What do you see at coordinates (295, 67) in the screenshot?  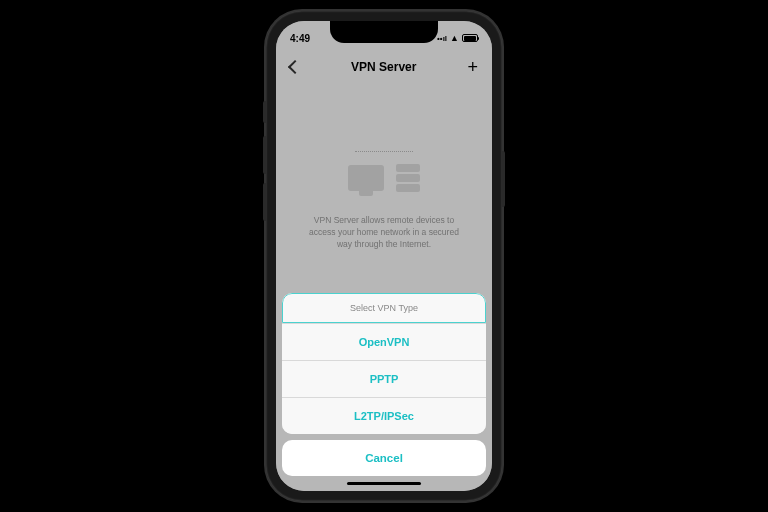 I see `back-button` at bounding box center [295, 67].